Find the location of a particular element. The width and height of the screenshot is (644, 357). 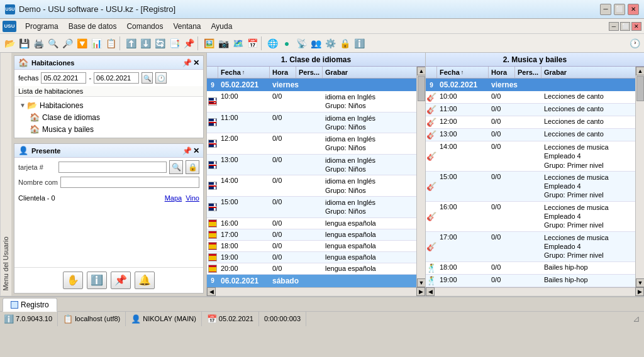

p1-row-1300: 13:00 0/0 idioma en InglésGrupo: Niños is located at coordinates (312, 165).